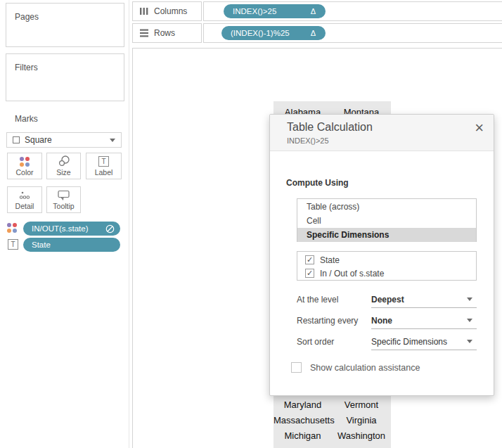  Describe the element at coordinates (110, 229) in the screenshot. I see `slash-icon` at that location.